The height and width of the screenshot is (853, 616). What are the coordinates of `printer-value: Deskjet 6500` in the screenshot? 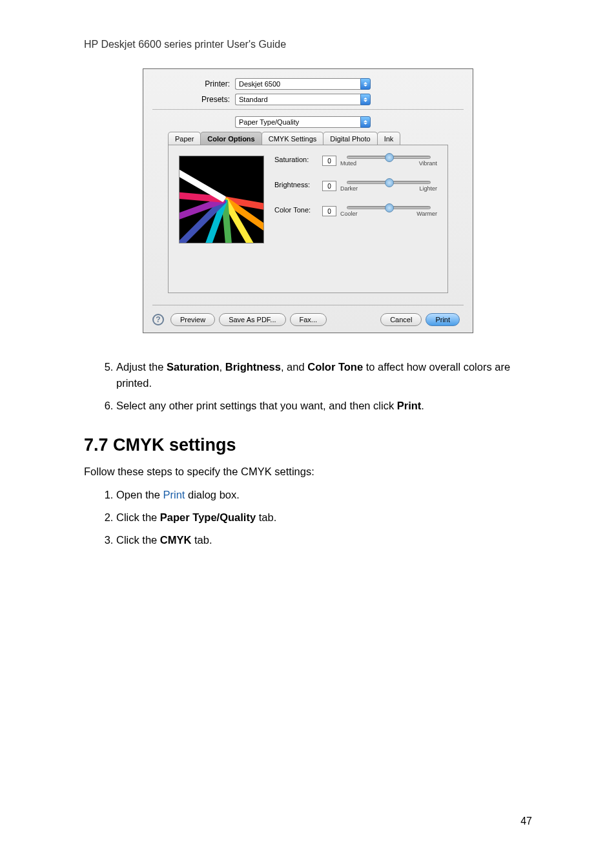 It's located at (298, 84).